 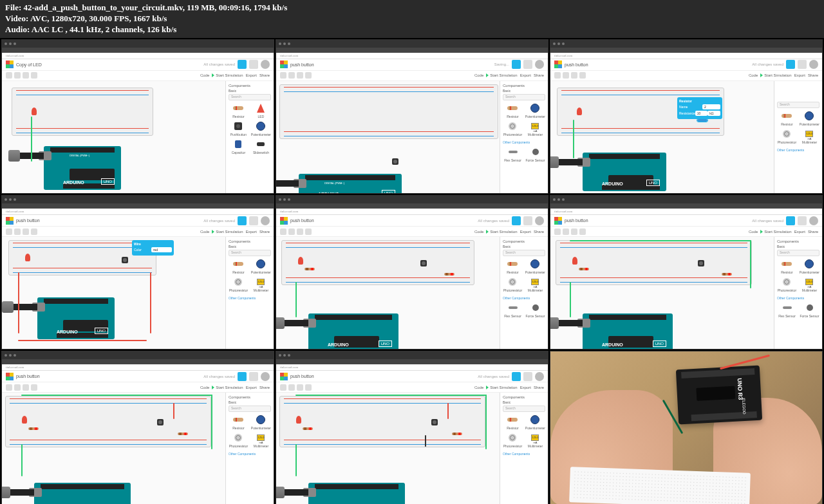 I want to click on color-select: red, so click(x=162, y=250).